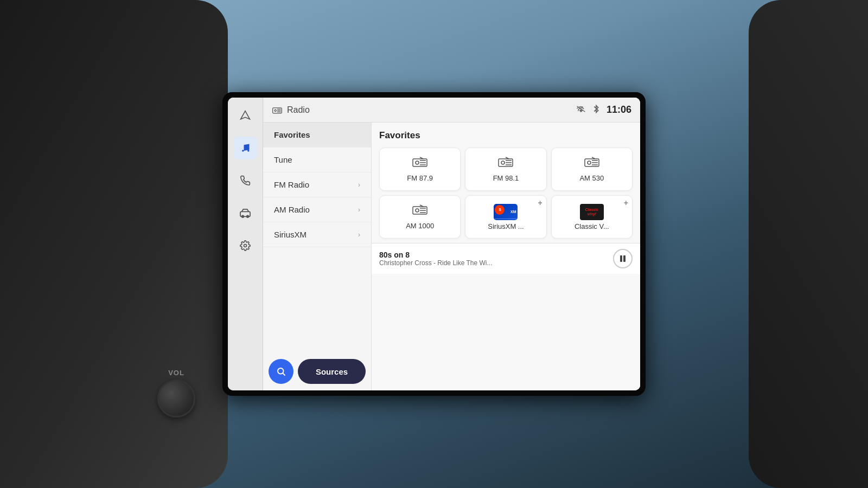  What do you see at coordinates (245, 148) in the screenshot?
I see `sidebar-icon-music` at bounding box center [245, 148].